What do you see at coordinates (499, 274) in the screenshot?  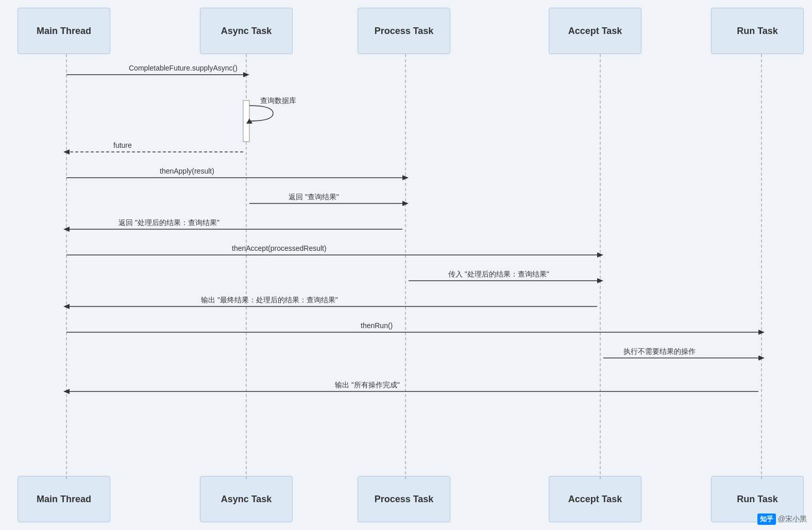 I see `svg-text: 传入 "处理后的结果：查询结果"` at bounding box center [499, 274].